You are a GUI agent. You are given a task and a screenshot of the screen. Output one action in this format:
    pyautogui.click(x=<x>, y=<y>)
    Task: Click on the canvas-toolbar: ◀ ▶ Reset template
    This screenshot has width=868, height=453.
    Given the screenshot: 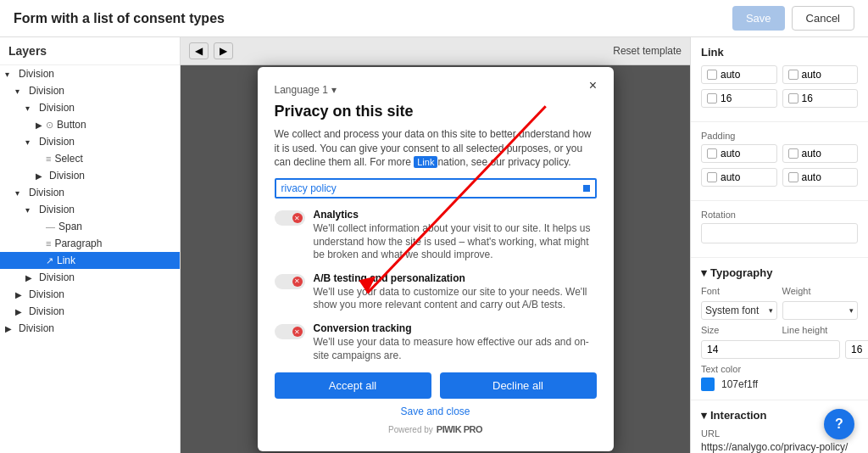 What is the action you would take?
    pyautogui.click(x=436, y=51)
    